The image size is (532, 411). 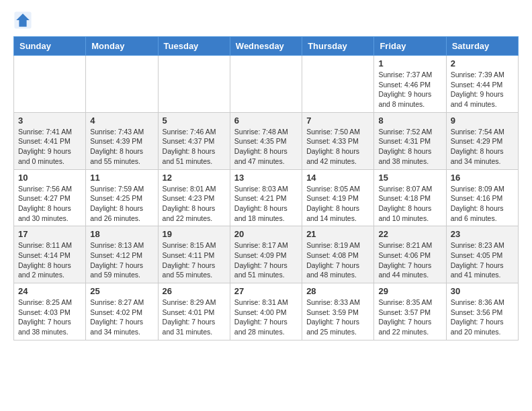 I want to click on col-wednesday: Wednesday, so click(x=266, y=46).